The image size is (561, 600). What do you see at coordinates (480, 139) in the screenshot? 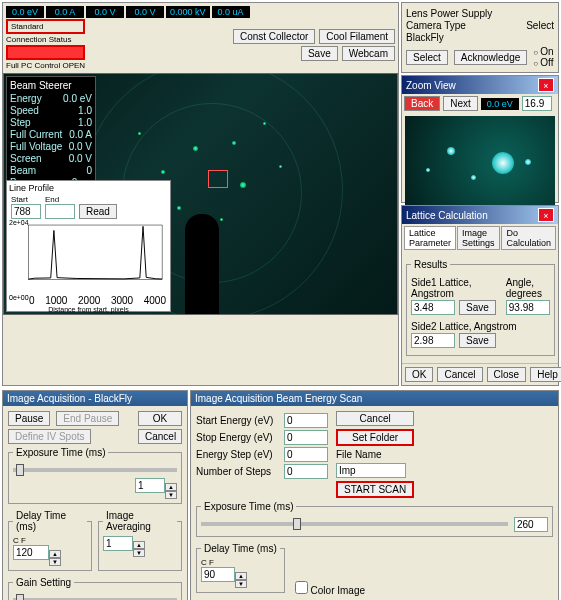
I see `zoom-view-window: Zoom View× Back Next 0.0 eV` at bounding box center [480, 139].